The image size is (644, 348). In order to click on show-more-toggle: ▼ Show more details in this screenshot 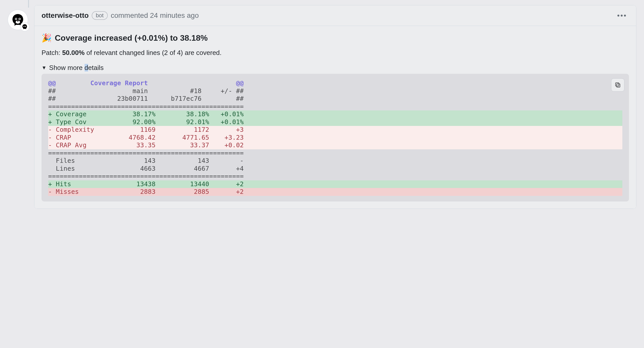, I will do `click(335, 68)`.